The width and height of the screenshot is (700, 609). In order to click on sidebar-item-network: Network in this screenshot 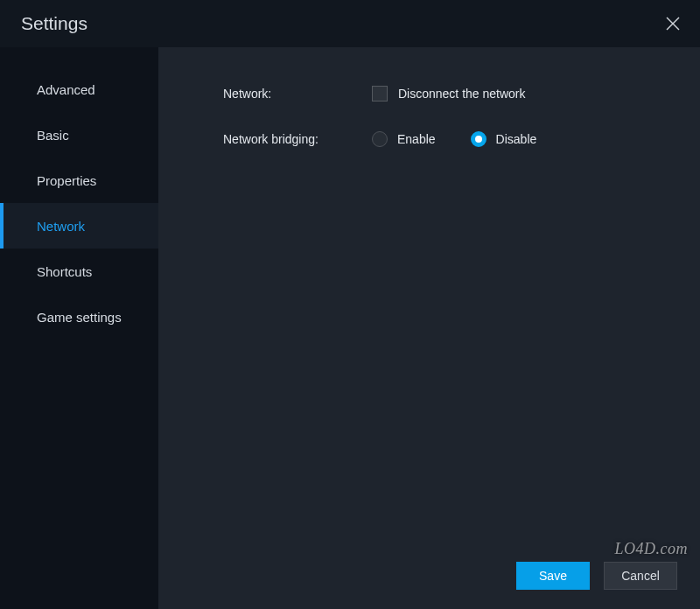, I will do `click(79, 226)`.